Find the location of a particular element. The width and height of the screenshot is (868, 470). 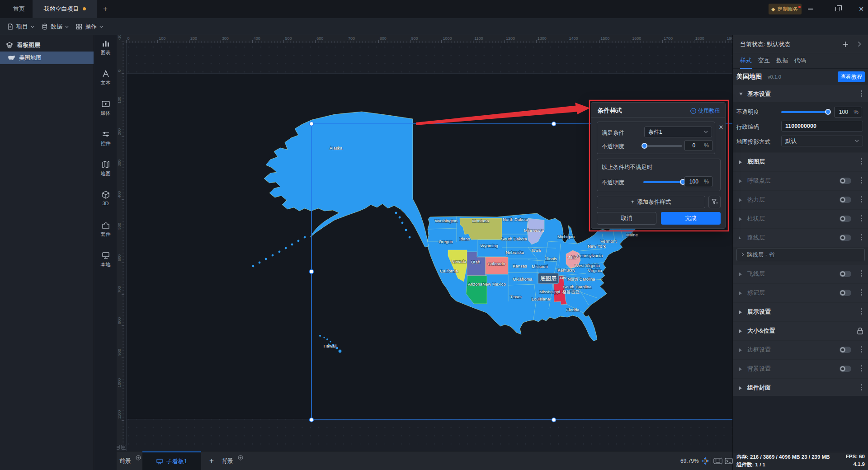

tutorial-link: ? 使用教程 is located at coordinates (705, 111).